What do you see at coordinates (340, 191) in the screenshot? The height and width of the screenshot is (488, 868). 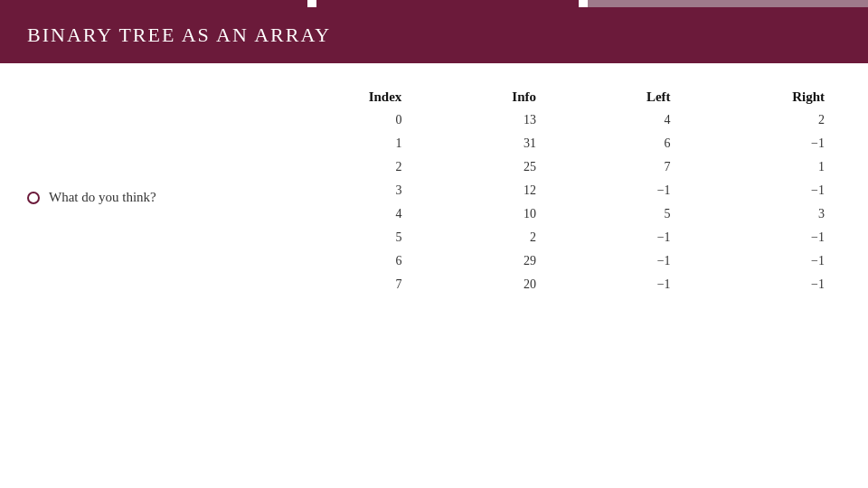 I see `cell-3-0: 3` at bounding box center [340, 191].